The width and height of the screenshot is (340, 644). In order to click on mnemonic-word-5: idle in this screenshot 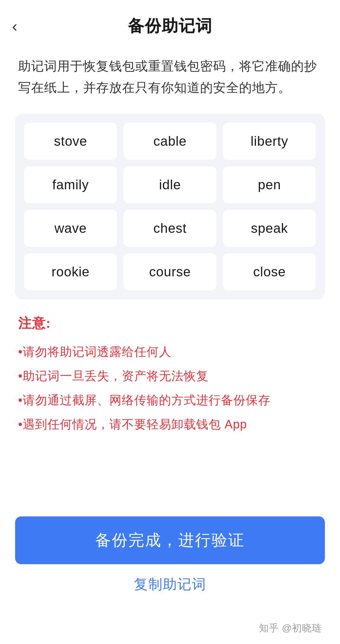, I will do `click(170, 185)`.